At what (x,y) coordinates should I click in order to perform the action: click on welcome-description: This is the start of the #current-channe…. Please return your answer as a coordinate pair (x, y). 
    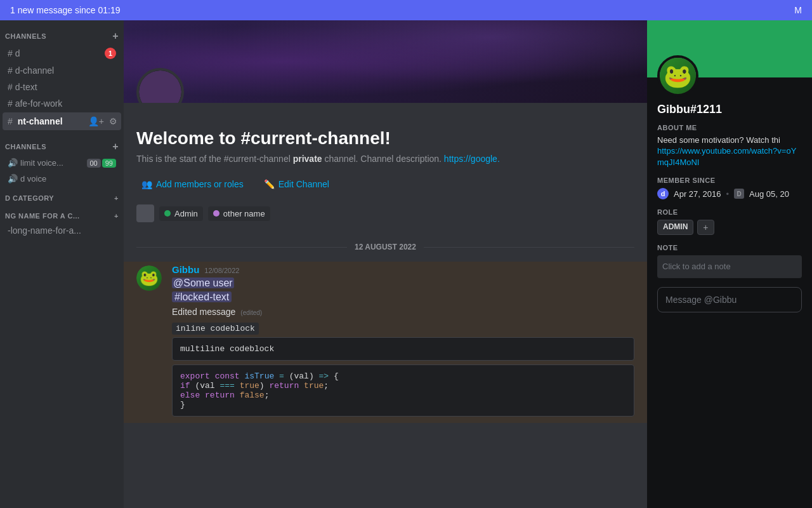
    Looking at the image, I should click on (386, 159).